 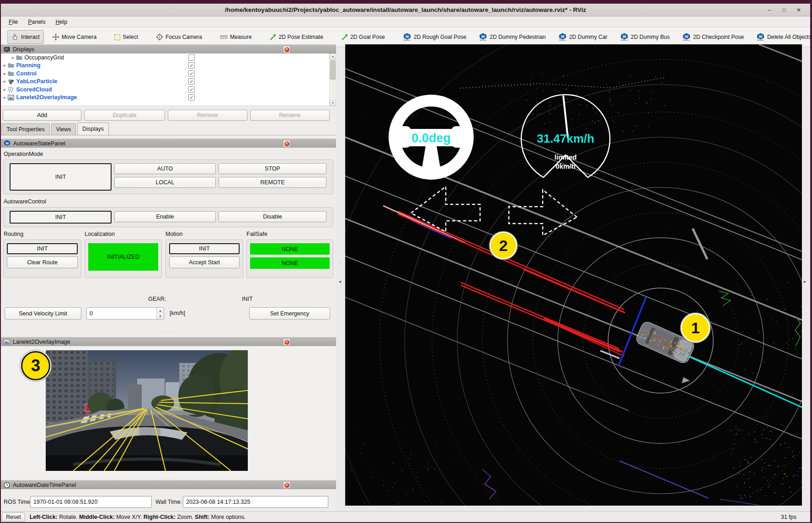 What do you see at coordinates (565, 166) in the screenshot?
I see `speed-limit-value: 0km/h` at bounding box center [565, 166].